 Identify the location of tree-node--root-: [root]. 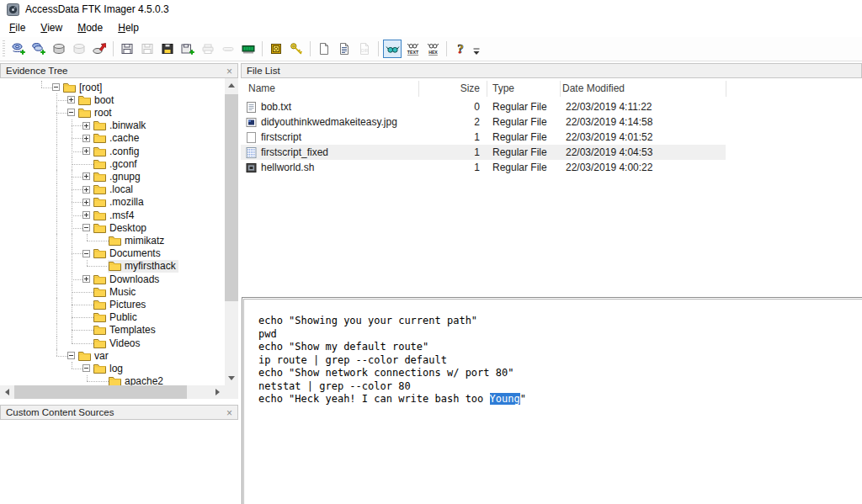
(113, 88).